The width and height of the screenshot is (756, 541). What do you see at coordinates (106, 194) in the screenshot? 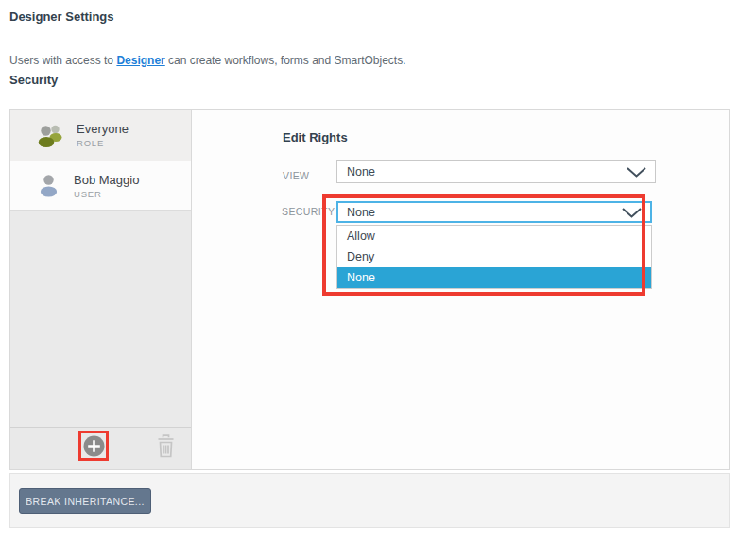
I see `principal-type: USER` at bounding box center [106, 194].